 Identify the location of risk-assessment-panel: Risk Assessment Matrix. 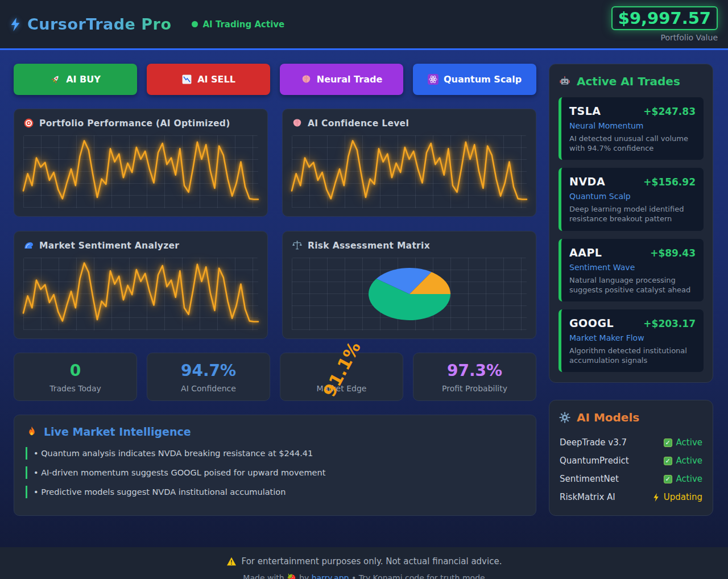
(410, 285).